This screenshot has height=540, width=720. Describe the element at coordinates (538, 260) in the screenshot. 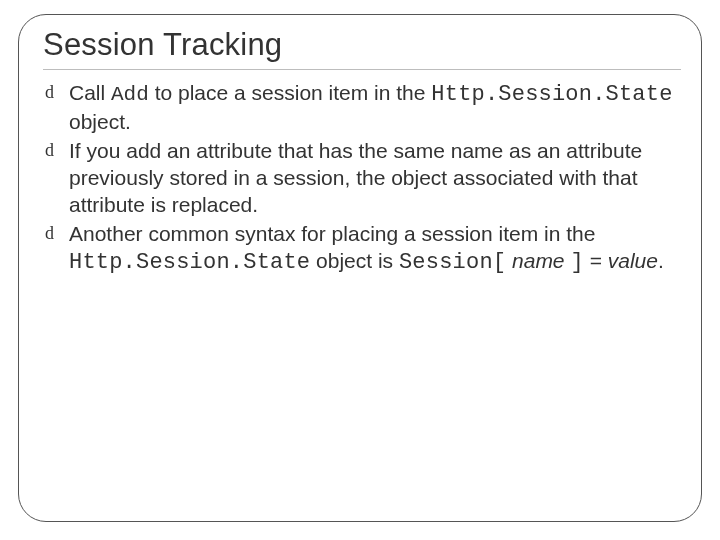

I see `italic-text: name` at that location.